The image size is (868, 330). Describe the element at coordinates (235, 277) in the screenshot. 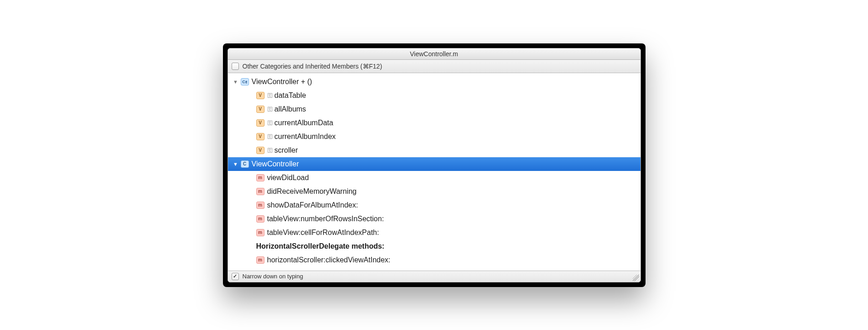

I see `narrow-on-typing-checkbox` at that location.